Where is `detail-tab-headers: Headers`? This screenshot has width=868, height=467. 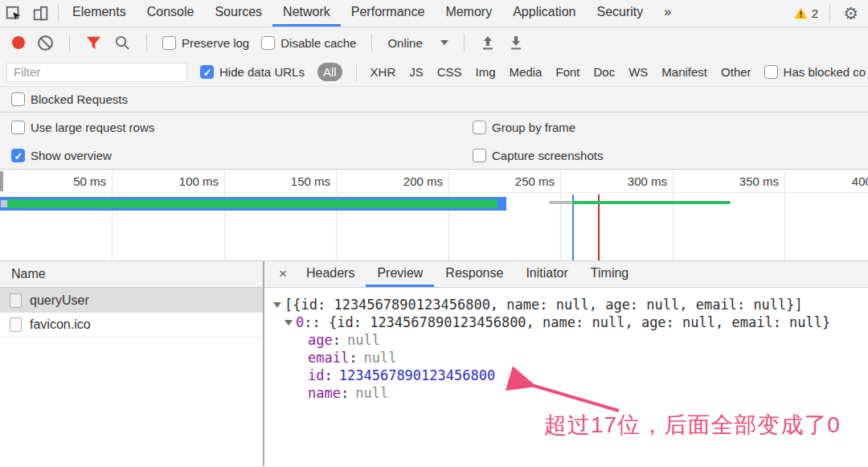 detail-tab-headers: Headers is located at coordinates (330, 274).